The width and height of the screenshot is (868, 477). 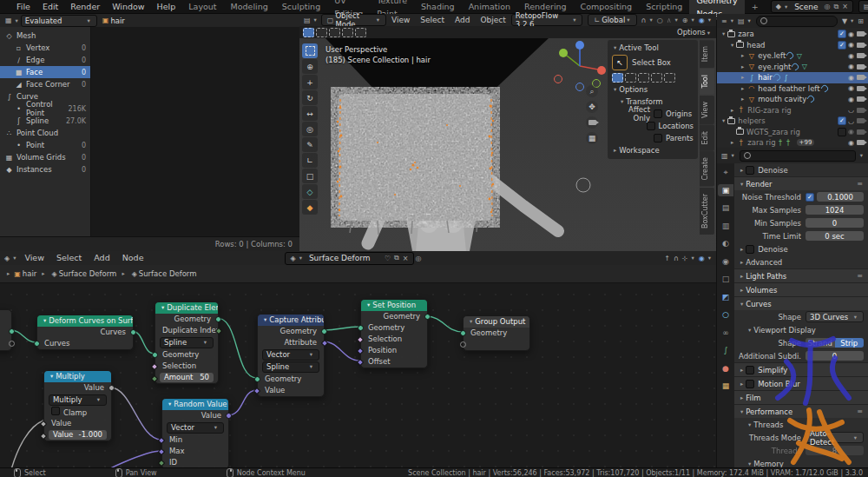 I want to click on overlays-icon: ◉, so click(x=701, y=259).